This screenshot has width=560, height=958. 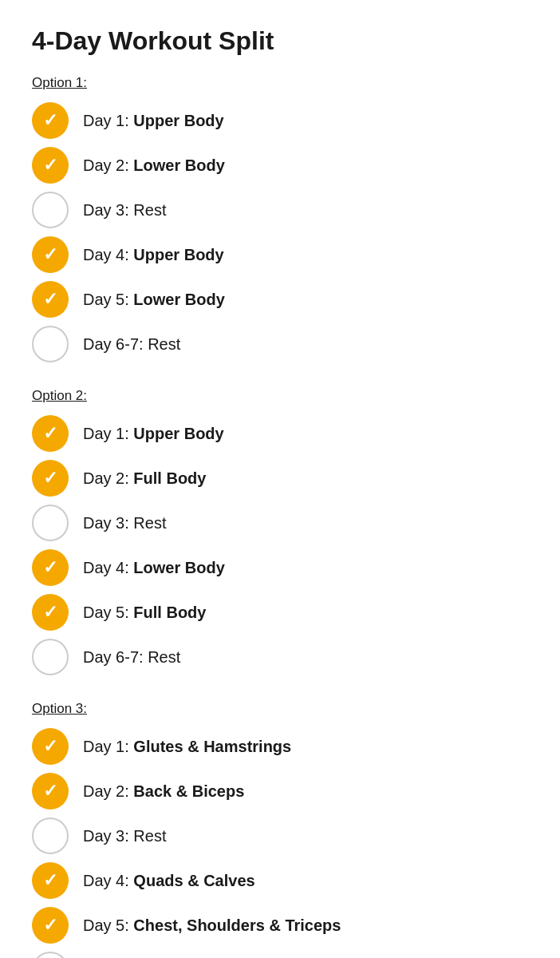 What do you see at coordinates (212, 926) in the screenshot?
I see `day-label: Day 5: Chest, Shoulders & Triceps` at bounding box center [212, 926].